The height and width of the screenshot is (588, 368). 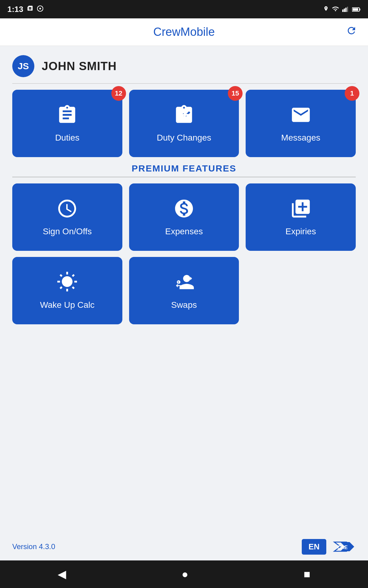 What do you see at coordinates (335, 9) in the screenshot?
I see `wifi-icon` at bounding box center [335, 9].